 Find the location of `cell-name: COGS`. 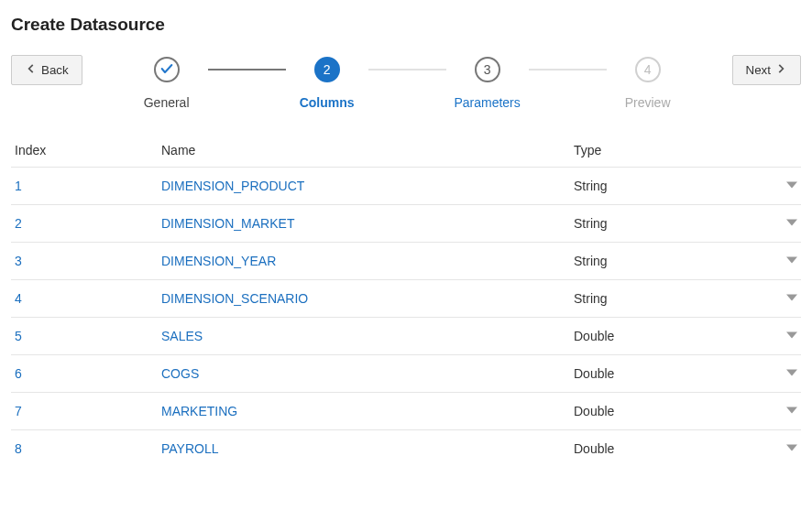

cell-name: COGS is located at coordinates (368, 374).